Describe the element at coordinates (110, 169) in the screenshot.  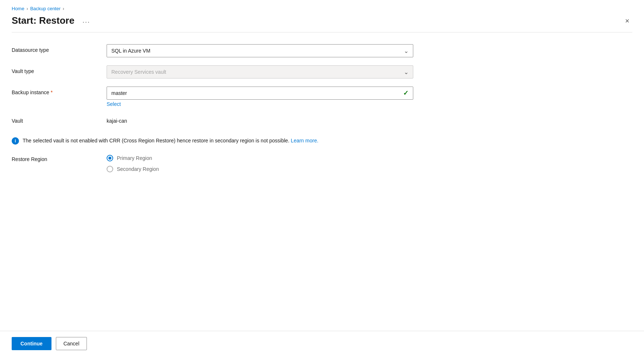
I see `radio-secondary-input` at that location.